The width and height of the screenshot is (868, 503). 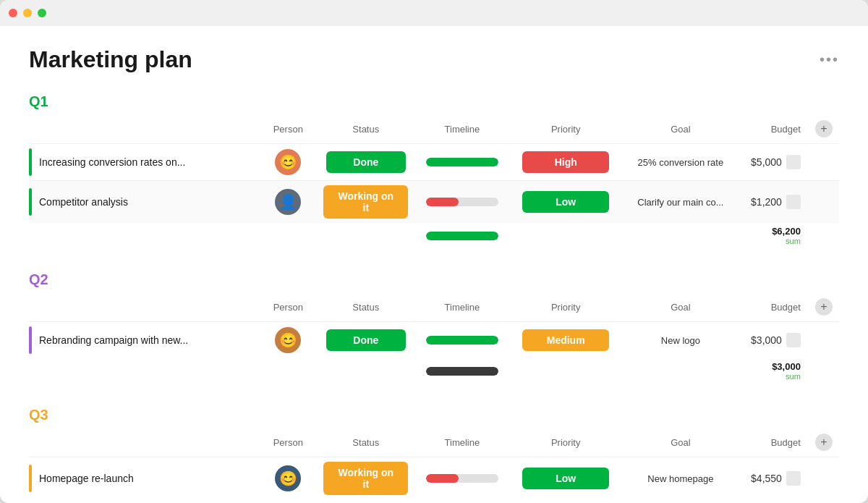 What do you see at coordinates (773, 203) in the screenshot?
I see `budget-cell: $1,200` at bounding box center [773, 203].